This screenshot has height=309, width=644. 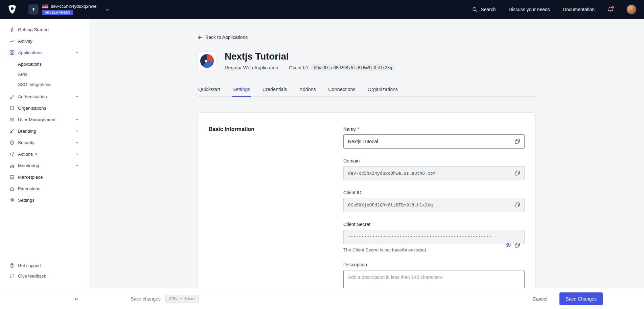 What do you see at coordinates (12, 177) in the screenshot?
I see `storefront-icon` at bounding box center [12, 177].